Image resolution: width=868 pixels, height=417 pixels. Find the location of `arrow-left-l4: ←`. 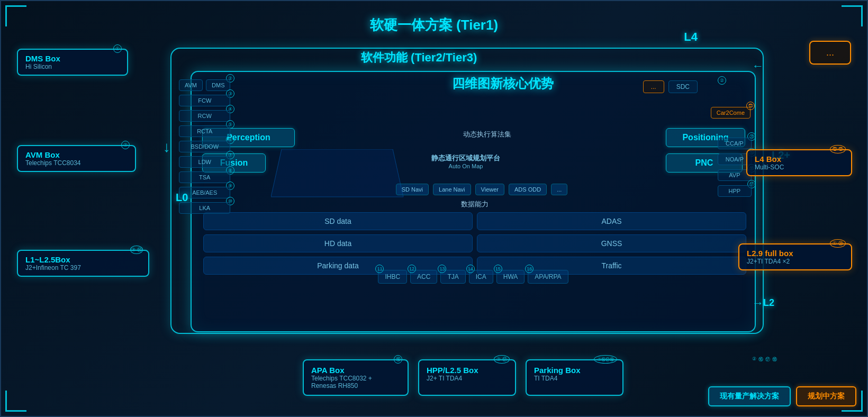

arrow-left-l4: ← is located at coordinates (758, 66).